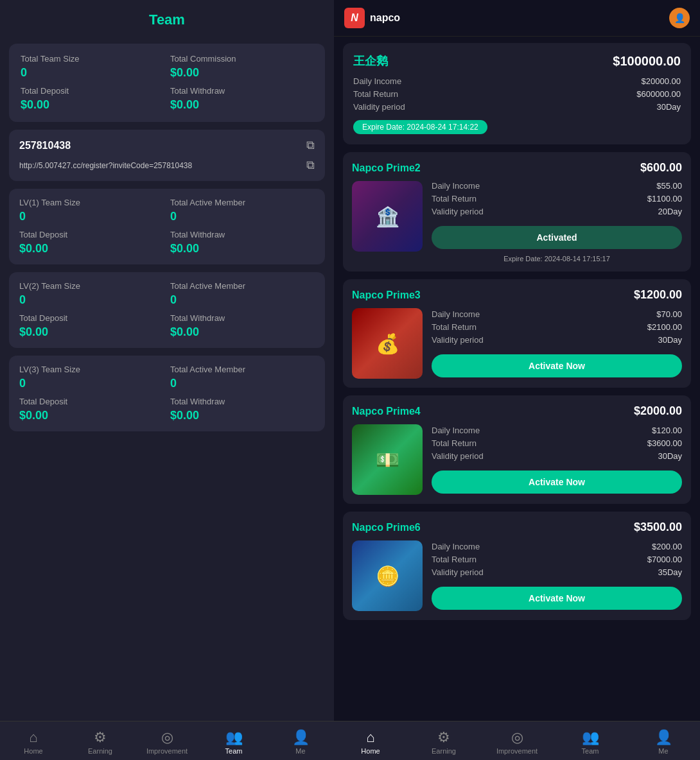 The width and height of the screenshot is (700, 760). I want to click on lv2-active-item: Total Active Member 0, so click(243, 294).